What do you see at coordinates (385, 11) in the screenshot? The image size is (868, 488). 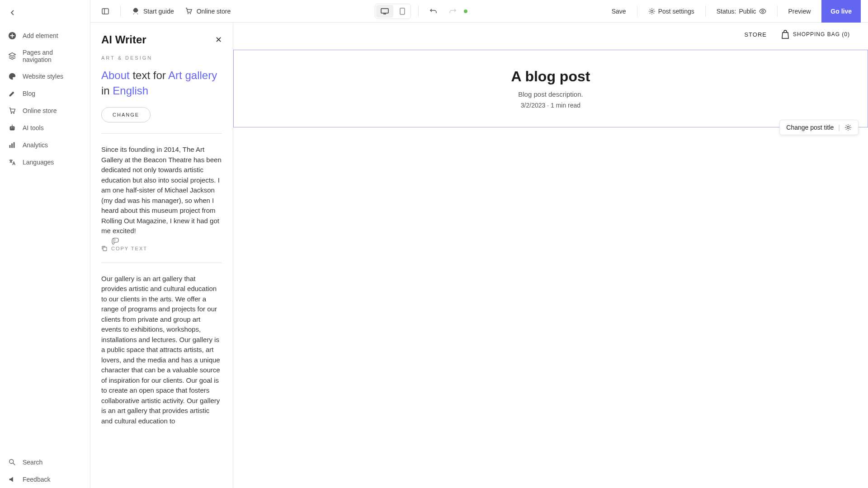 I see `desktop-icon` at bounding box center [385, 11].